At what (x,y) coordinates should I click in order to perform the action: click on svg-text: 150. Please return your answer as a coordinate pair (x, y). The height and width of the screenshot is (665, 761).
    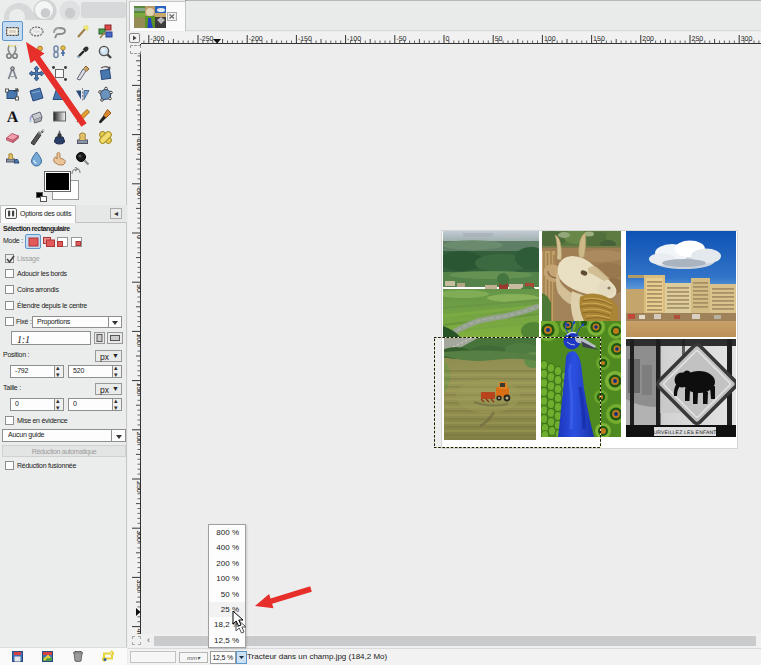
    Looking at the image, I should click on (599, 40).